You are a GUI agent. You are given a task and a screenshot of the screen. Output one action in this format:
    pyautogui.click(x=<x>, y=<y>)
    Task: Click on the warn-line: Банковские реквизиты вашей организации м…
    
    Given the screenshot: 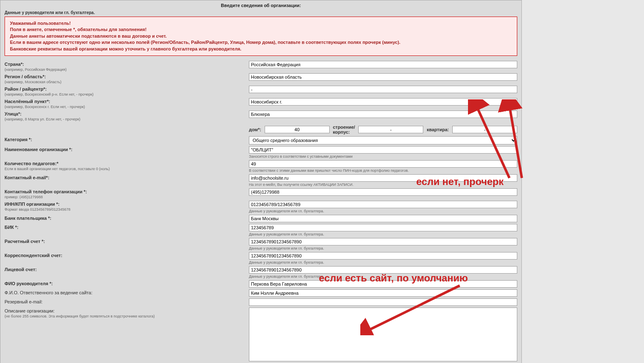 What is the action you would take?
    pyautogui.click(x=261, y=49)
    